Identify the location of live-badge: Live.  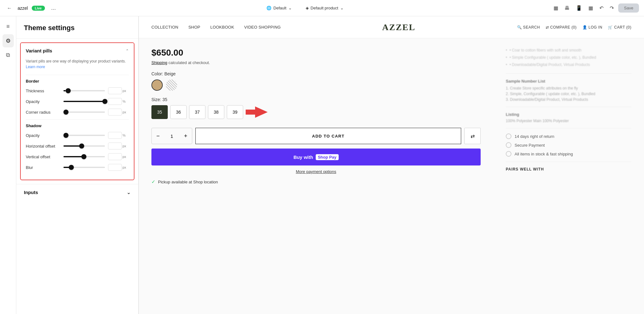
(38, 8).